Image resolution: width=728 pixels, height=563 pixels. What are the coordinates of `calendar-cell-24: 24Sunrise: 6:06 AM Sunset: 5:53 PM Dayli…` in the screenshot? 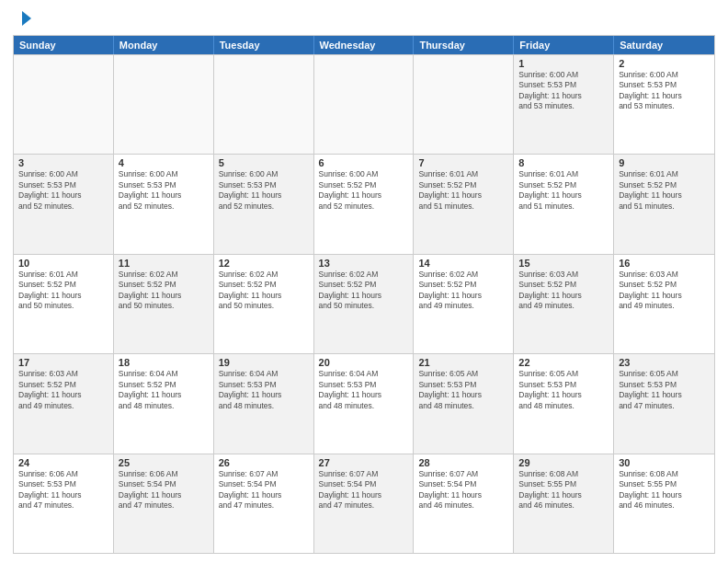 It's located at (64, 504).